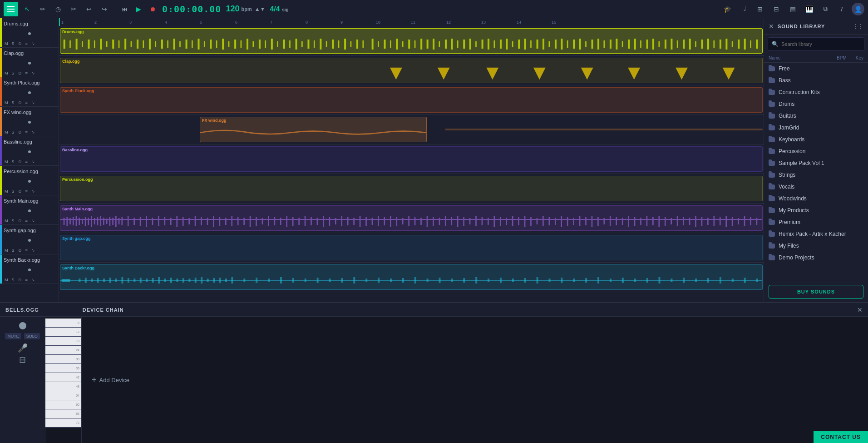  I want to click on mixer-icon: ▤, so click(793, 9).